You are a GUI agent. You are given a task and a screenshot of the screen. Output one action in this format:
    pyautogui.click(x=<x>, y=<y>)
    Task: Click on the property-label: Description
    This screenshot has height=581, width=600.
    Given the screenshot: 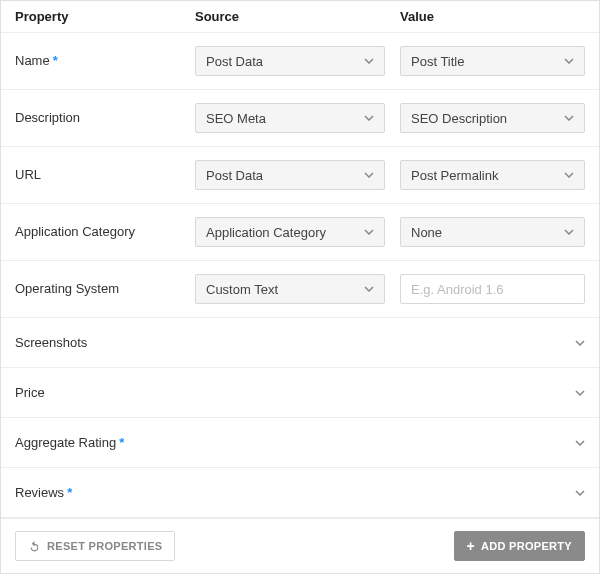 What is the action you would take?
    pyautogui.click(x=105, y=118)
    